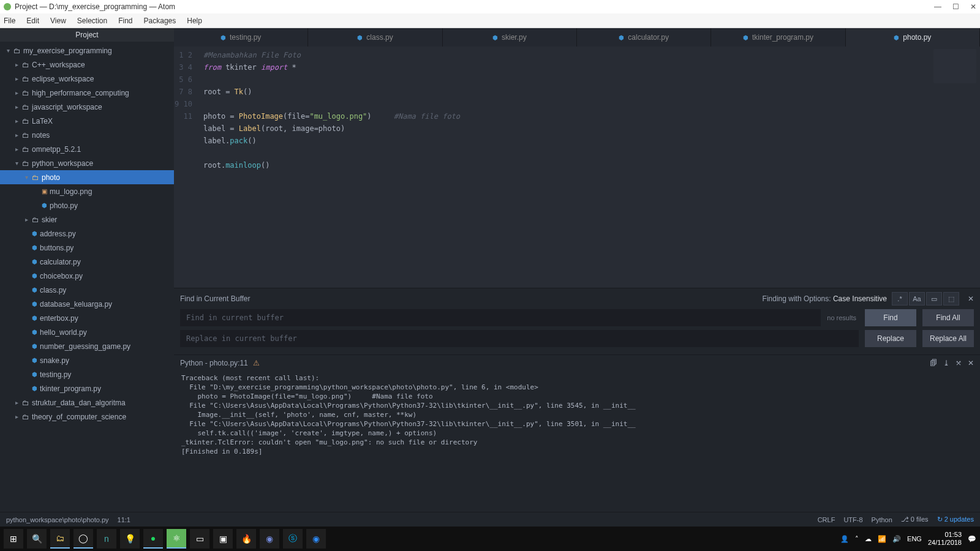 The height and width of the screenshot is (551, 980). I want to click on terminal-output: Traceback (most recent call last): File …, so click(577, 415).